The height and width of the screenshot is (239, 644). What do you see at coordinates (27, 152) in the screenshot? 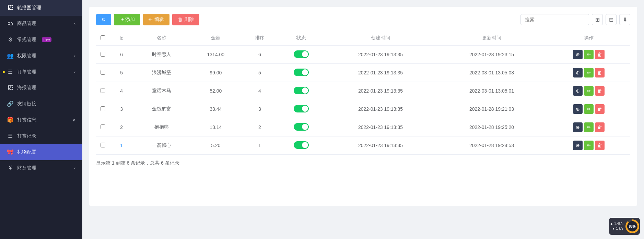
I see `sidebar-item-label: 礼物配置` at bounding box center [27, 152].